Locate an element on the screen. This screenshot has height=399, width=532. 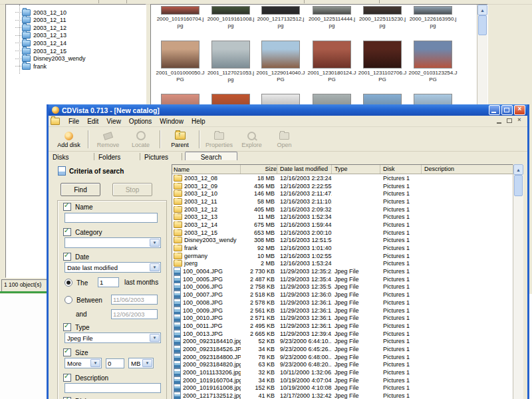
file-row: 2000_0923184410.jpg52 KB9/23/2000 6:44:1… is located at coordinates (343, 341).